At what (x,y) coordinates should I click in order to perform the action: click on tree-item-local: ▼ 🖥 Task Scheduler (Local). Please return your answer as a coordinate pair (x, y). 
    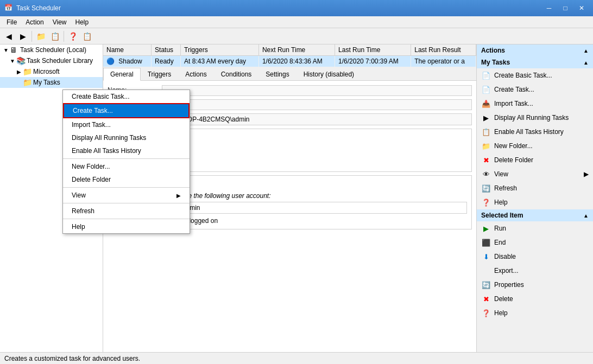
    Looking at the image, I should click on (51, 50).